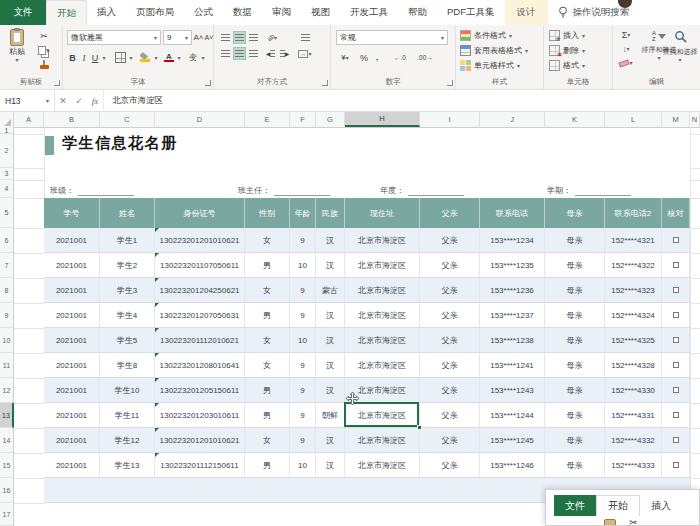  I want to click on delete-cells-button: ×删除▾, so click(567, 50).